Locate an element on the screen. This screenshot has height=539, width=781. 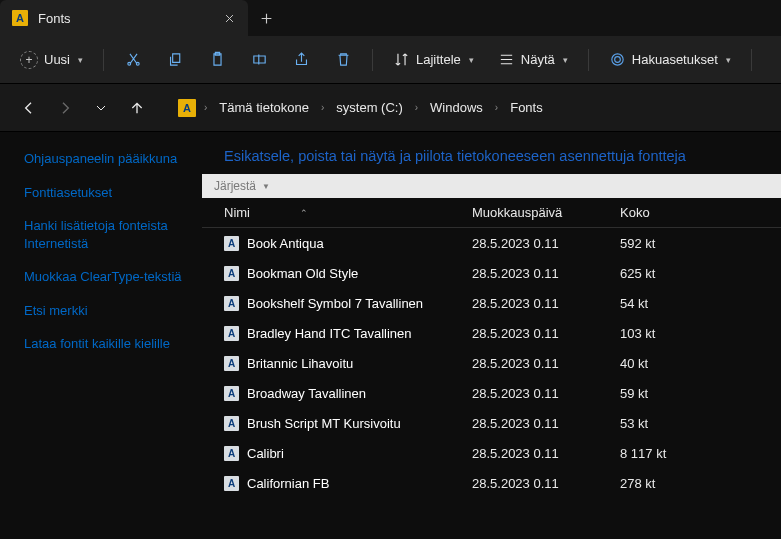
forward-button is located at coordinates (65, 108).